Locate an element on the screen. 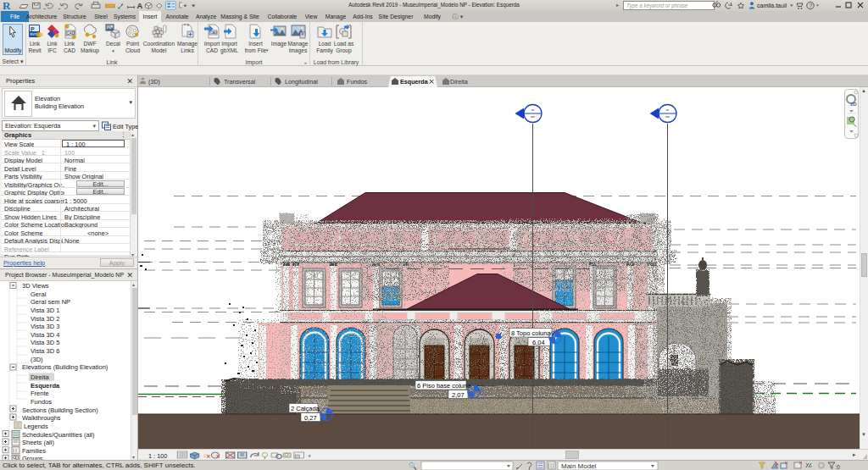  svg-text: Frente is located at coordinates (40, 393).